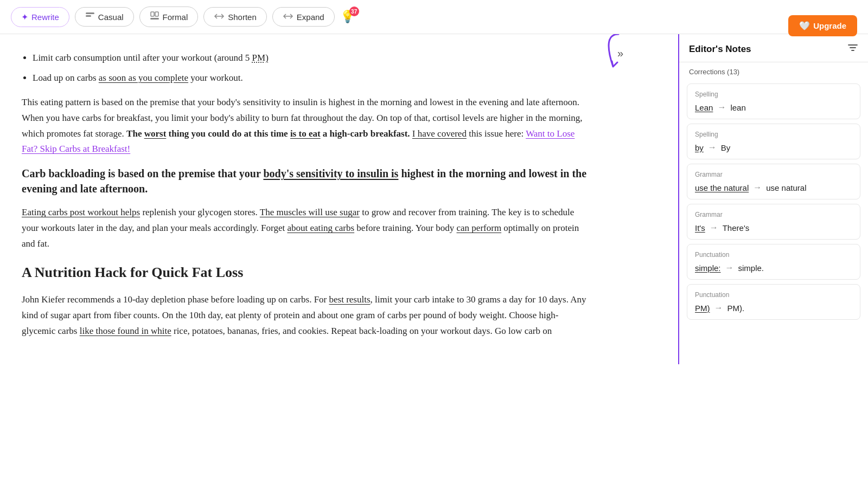 The height and width of the screenshot is (503, 868). Describe the element at coordinates (730, 268) in the screenshot. I see `arrow-icon-5: →` at that location.